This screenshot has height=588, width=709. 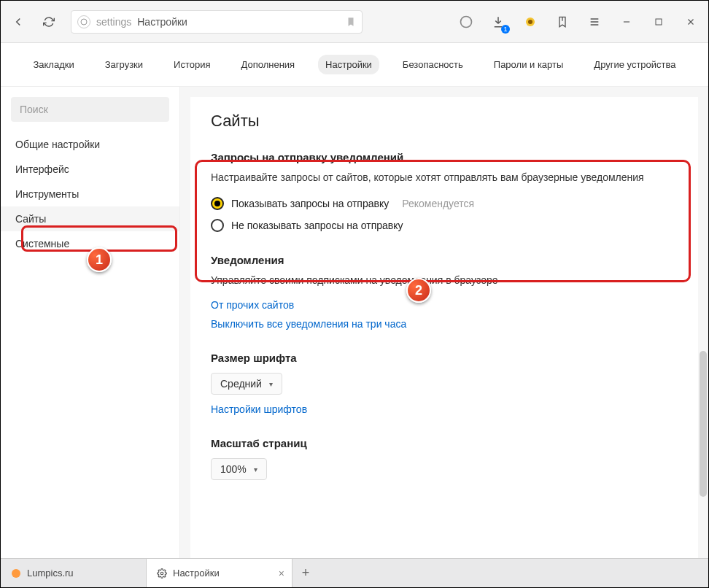 What do you see at coordinates (454, 292) in the screenshot?
I see `notifications-section: Уведомления Управляйте своими подписками…` at bounding box center [454, 292].